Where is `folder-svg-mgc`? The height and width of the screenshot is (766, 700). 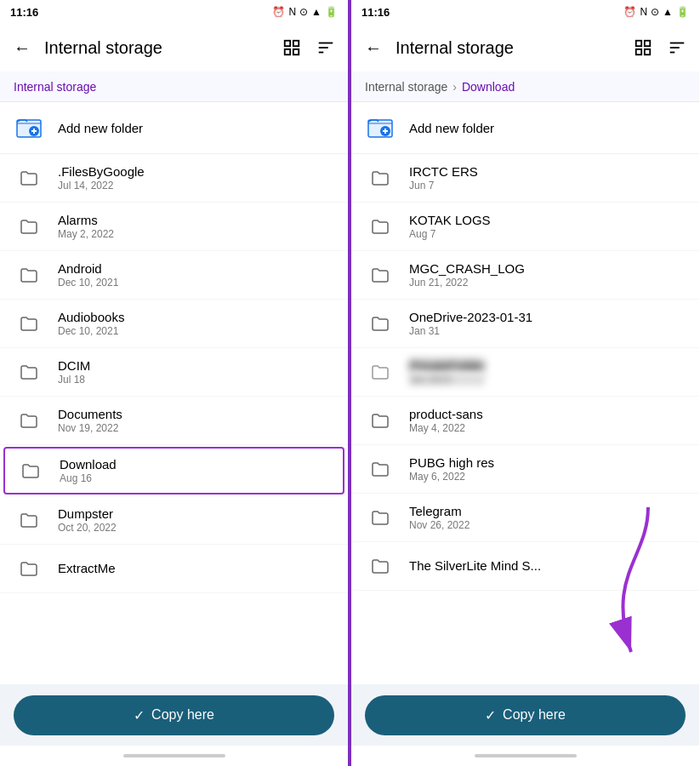 folder-svg-mgc is located at coordinates (380, 275).